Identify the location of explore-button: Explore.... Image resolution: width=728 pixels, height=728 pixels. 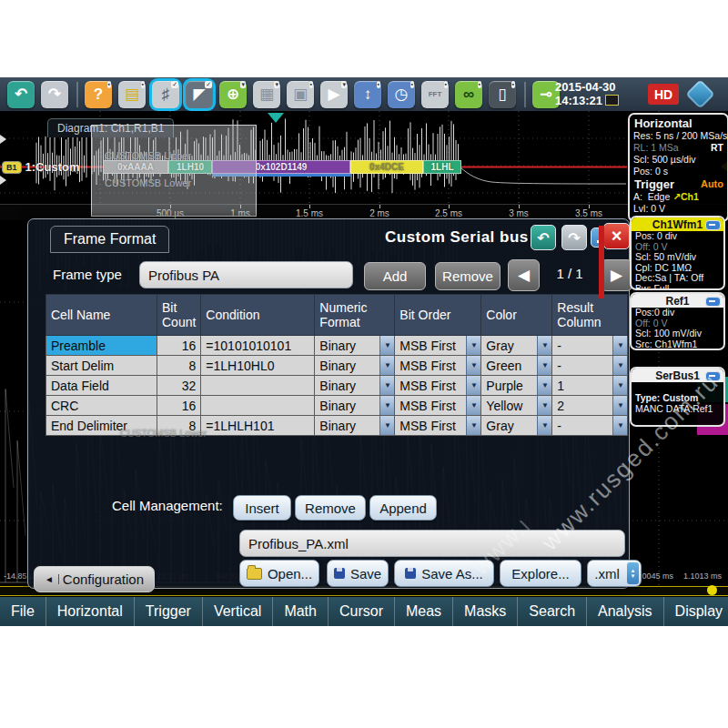
(541, 573).